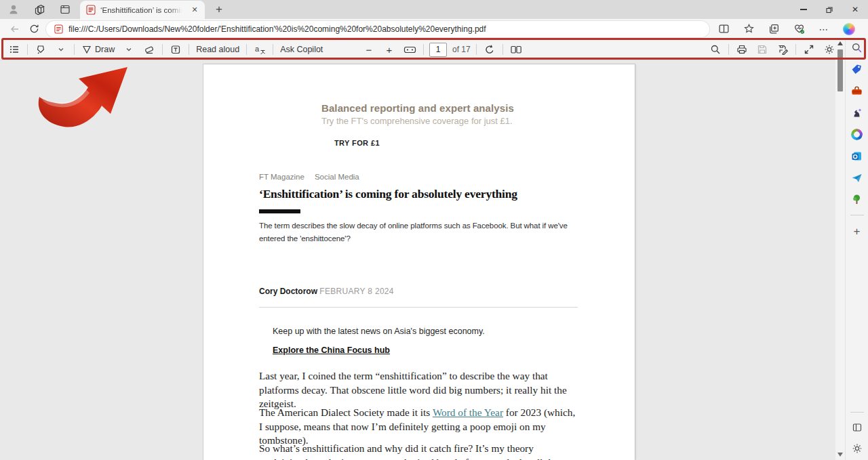  I want to click on window-close-button: ✕, so click(855, 9).